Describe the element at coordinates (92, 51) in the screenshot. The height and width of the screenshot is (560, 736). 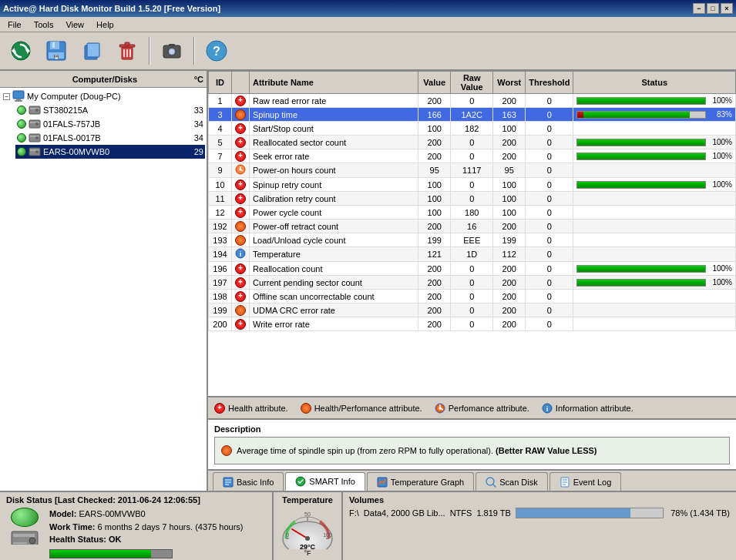
I see `copy-button` at that location.